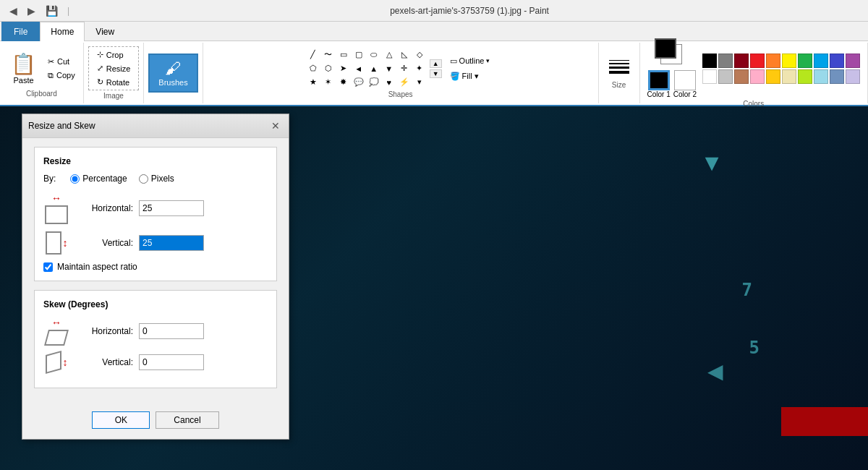  Describe the element at coordinates (156, 267) in the screenshot. I see `maintain-aspect-row: Maintain aspect ratio` at that location.